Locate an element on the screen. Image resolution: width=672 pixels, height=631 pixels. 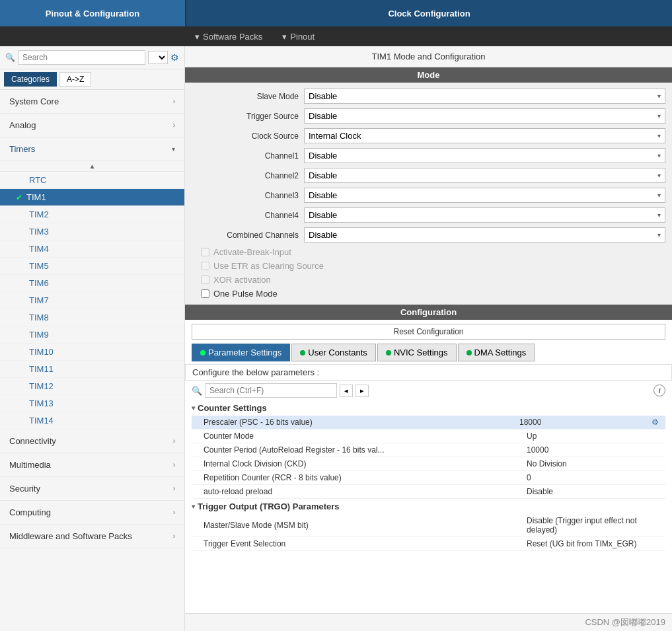
security-chevron: › is located at coordinates (174, 489).